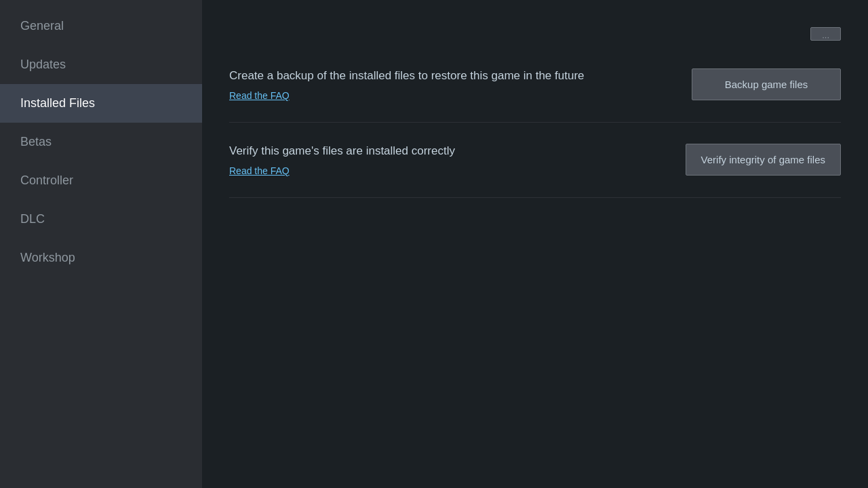 The width and height of the screenshot is (868, 488). Describe the element at coordinates (460, 85) in the screenshot. I see `section-text-backup: Create a backup of the installed files t…` at that location.